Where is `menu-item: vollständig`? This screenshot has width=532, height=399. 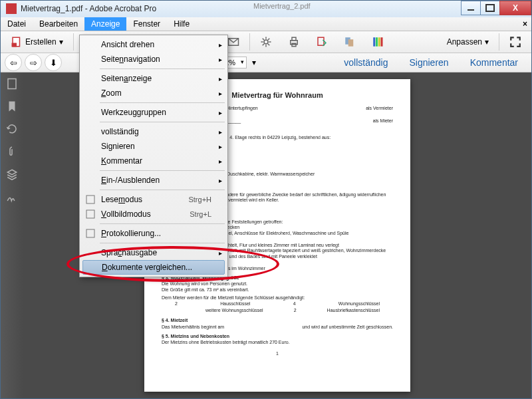 menu-item: vollständig is located at coordinates (154, 132).